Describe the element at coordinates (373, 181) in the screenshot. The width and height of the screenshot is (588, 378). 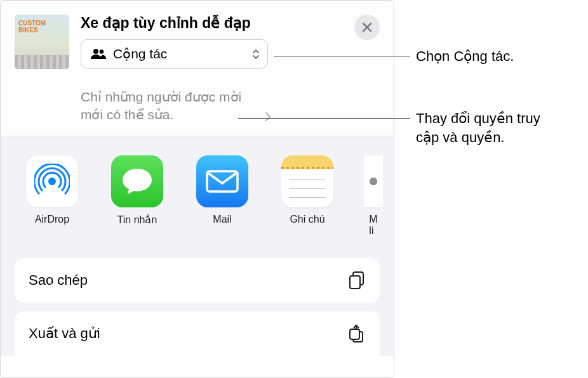
I see `more-icon` at that location.